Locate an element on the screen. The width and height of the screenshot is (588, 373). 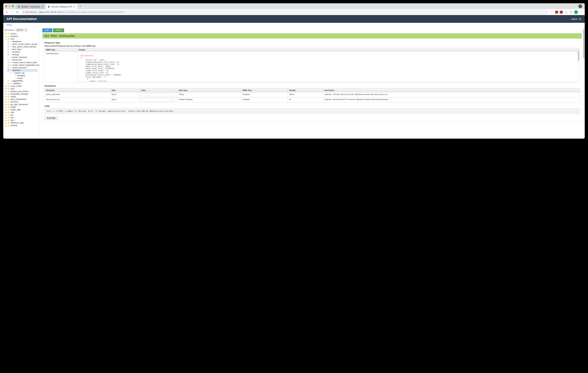
tree-item: ▶📁saved_search_delete_tasks is located at coordinates (22, 62).